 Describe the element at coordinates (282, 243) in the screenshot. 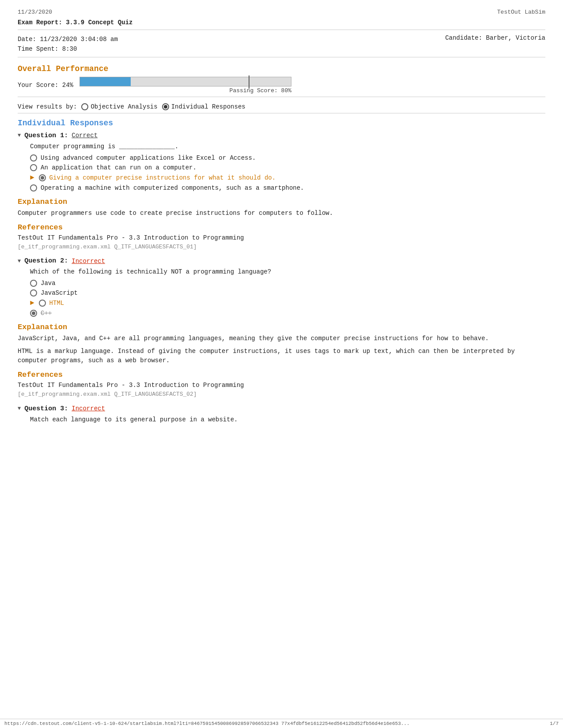

I see `q1-references-main: TestOut IT Fundamentals Pro - 3.3 Introd…` at that location.